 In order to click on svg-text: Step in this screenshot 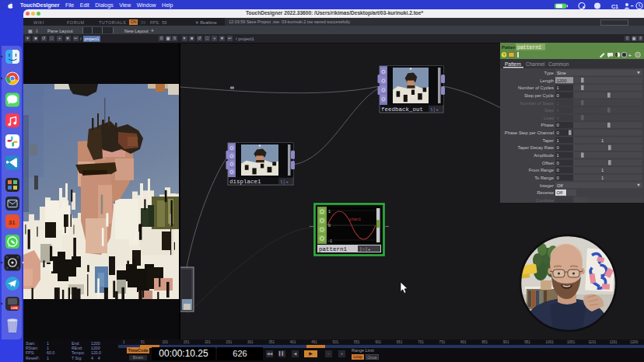, I will do `click(549, 110)`.